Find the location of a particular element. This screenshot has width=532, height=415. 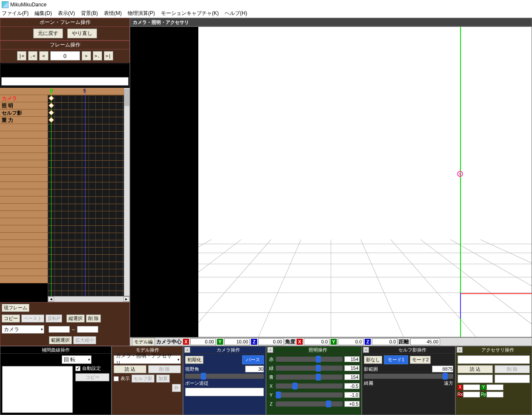

hscroll-right: ► is located at coordinates (126, 299).